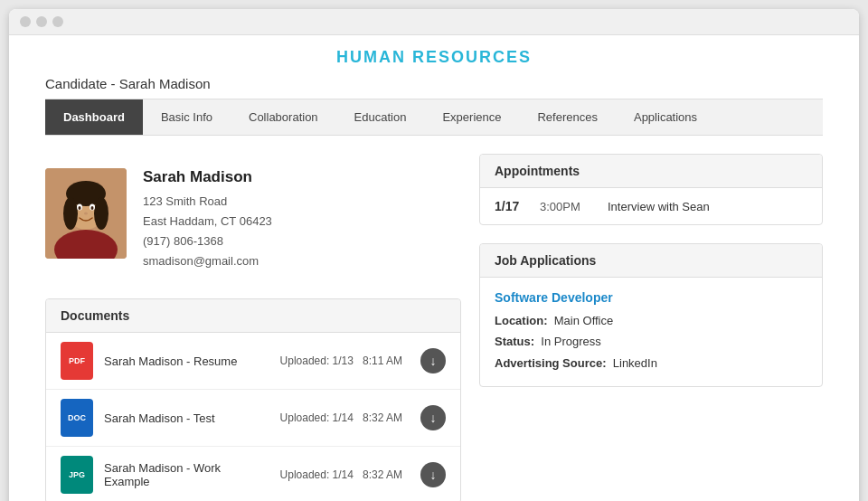 Image resolution: width=868 pixels, height=501 pixels. What do you see at coordinates (433, 418) in the screenshot?
I see `download-button-2: ↓` at bounding box center [433, 418].